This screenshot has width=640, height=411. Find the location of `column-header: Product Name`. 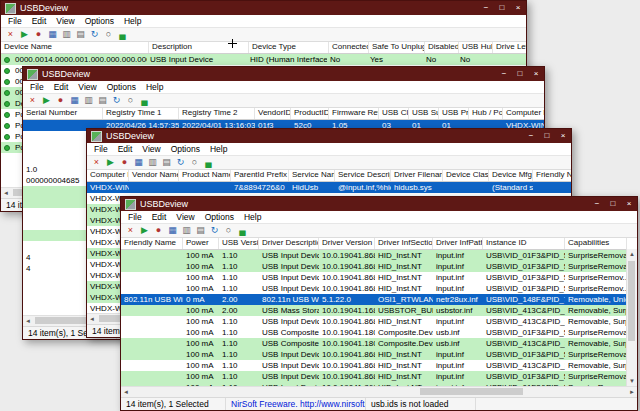

column-header: Product Name is located at coordinates (205, 176).